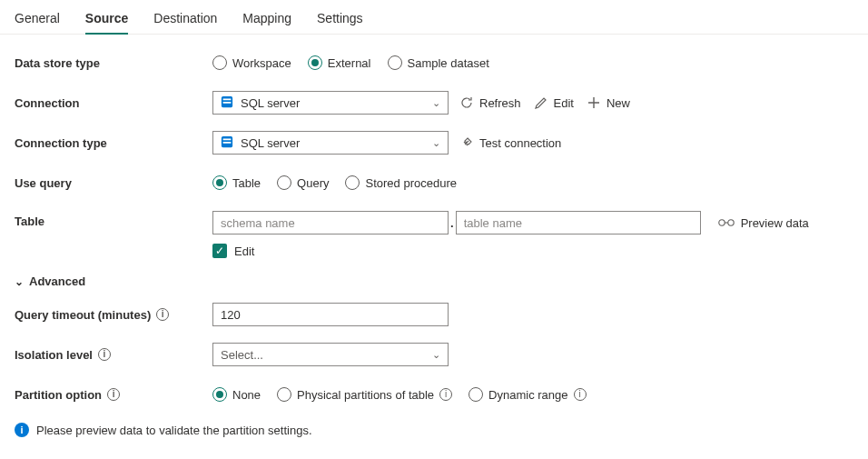 This screenshot has width=868, height=459. What do you see at coordinates (608, 103) in the screenshot?
I see `new-connection-button: New` at bounding box center [608, 103].